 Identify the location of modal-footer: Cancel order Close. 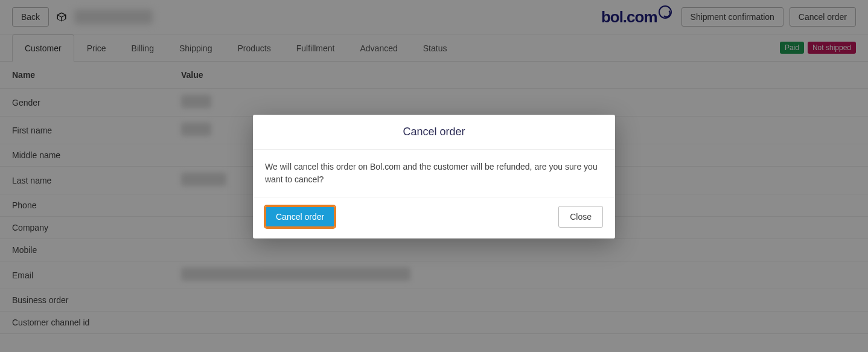
(434, 218).